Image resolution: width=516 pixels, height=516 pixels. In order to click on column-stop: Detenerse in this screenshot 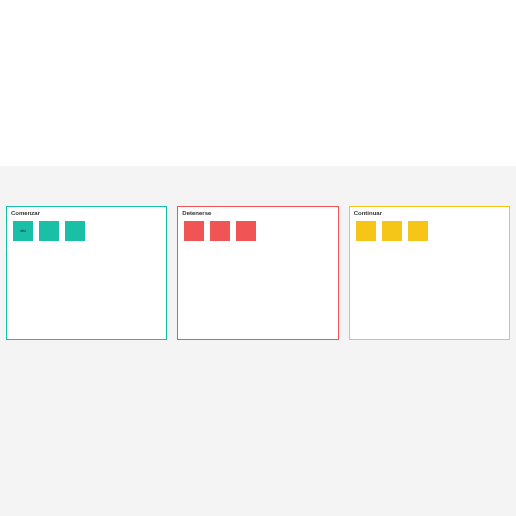, I will do `click(258, 273)`.